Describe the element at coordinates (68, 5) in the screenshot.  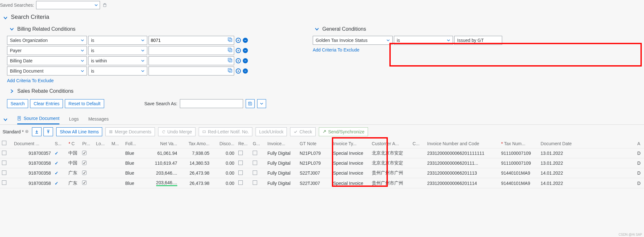
I see `saved-searches-select` at that location.